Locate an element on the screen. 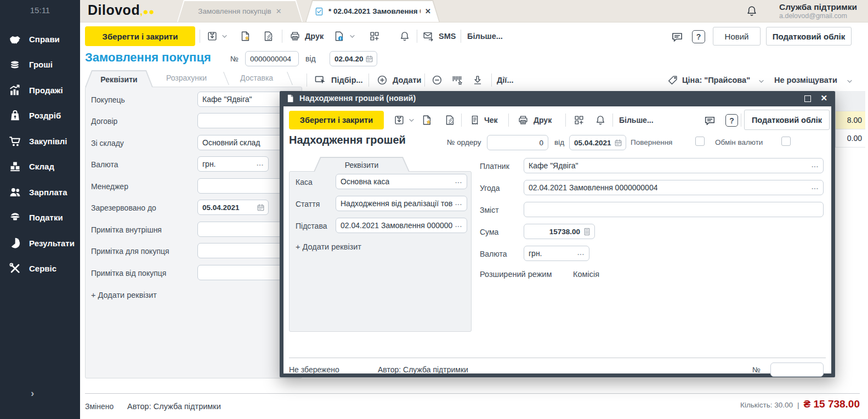 The image size is (868, 419). tax-accounting-button: Податковий облік is located at coordinates (809, 36).